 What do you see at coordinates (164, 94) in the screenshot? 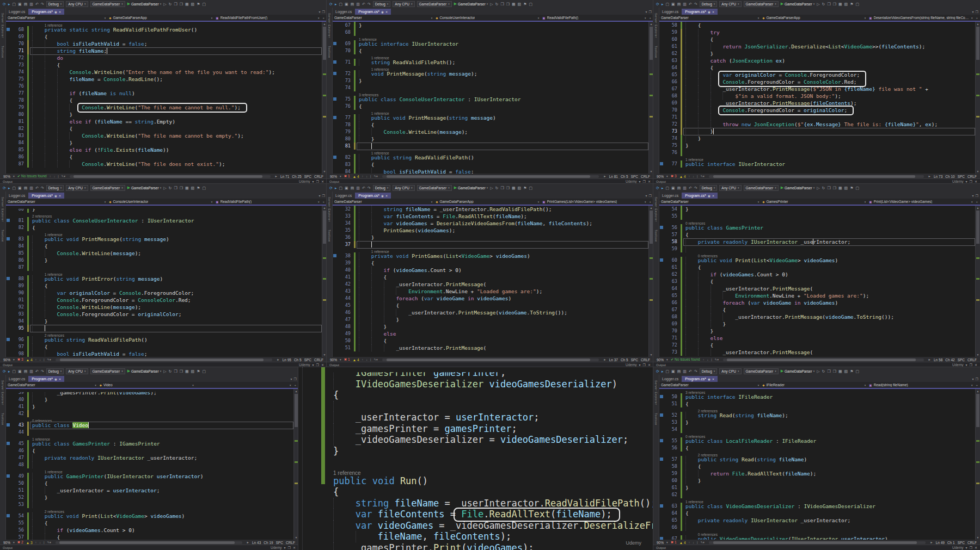
I see `code-line: 77if (fileName is null)` at bounding box center [164, 94].